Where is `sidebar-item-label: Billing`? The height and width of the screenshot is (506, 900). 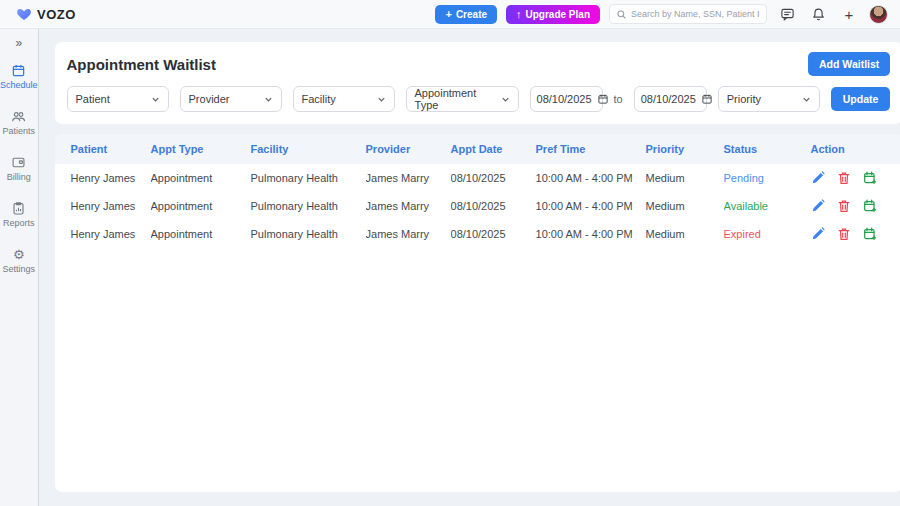
sidebar-item-label: Billing is located at coordinates (19, 177).